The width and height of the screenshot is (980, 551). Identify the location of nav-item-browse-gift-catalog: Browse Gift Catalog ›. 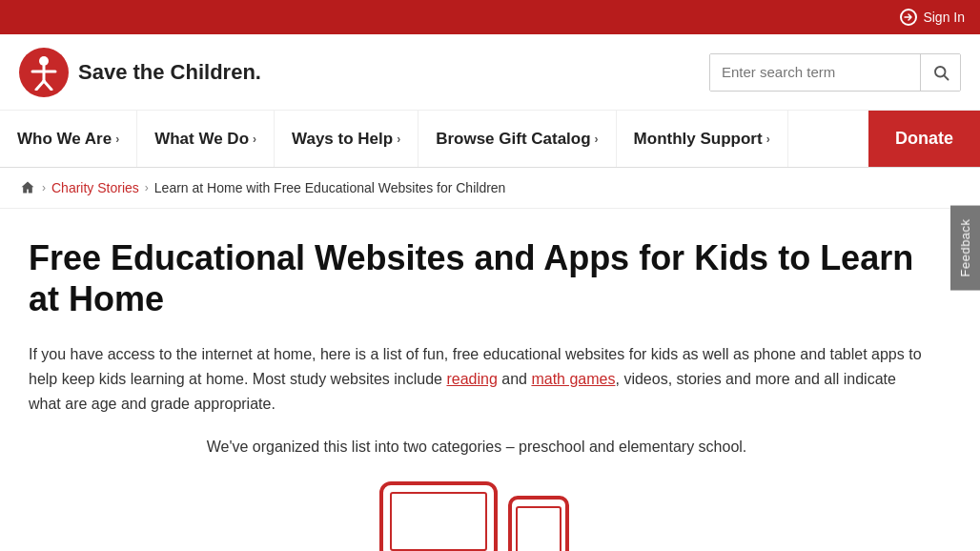
(517, 139).